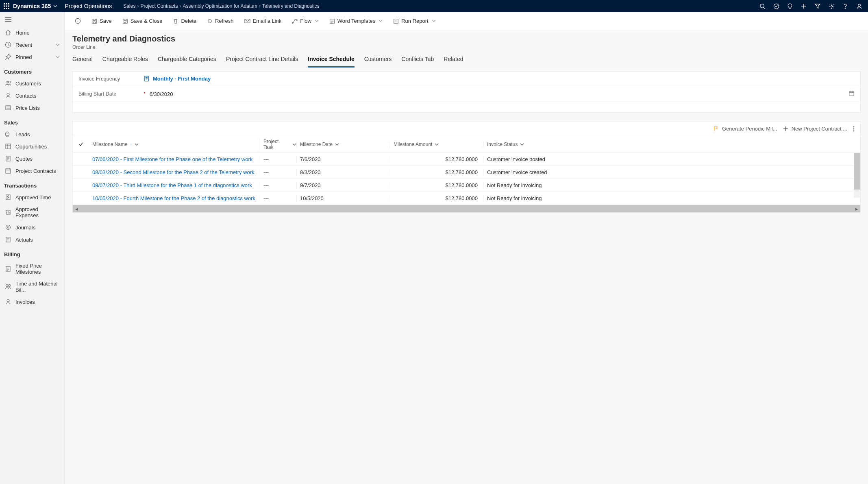 This screenshot has height=484, width=868. What do you see at coordinates (129, 6) in the screenshot?
I see `crumb-sales: Sales` at bounding box center [129, 6].